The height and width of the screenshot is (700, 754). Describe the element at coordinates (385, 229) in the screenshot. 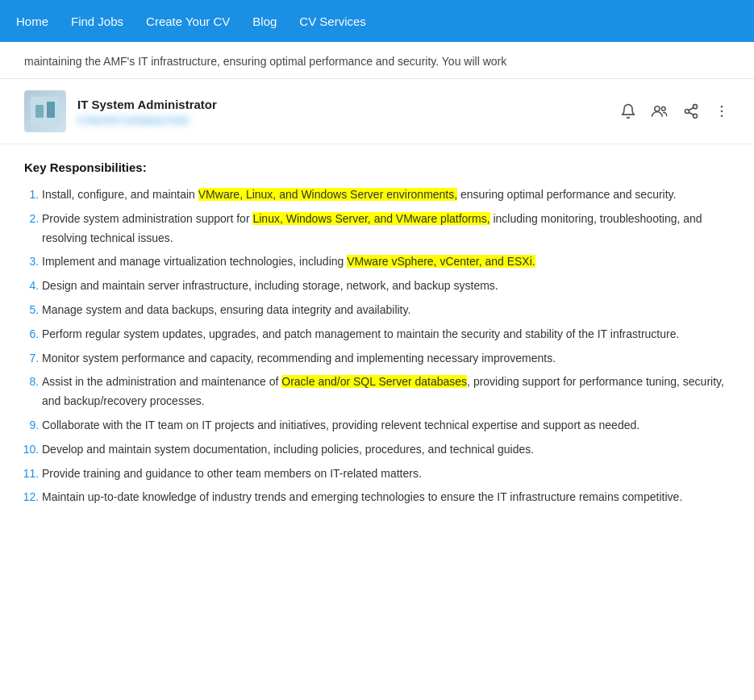

I see `list-item: Provide system administration support fo…` at that location.